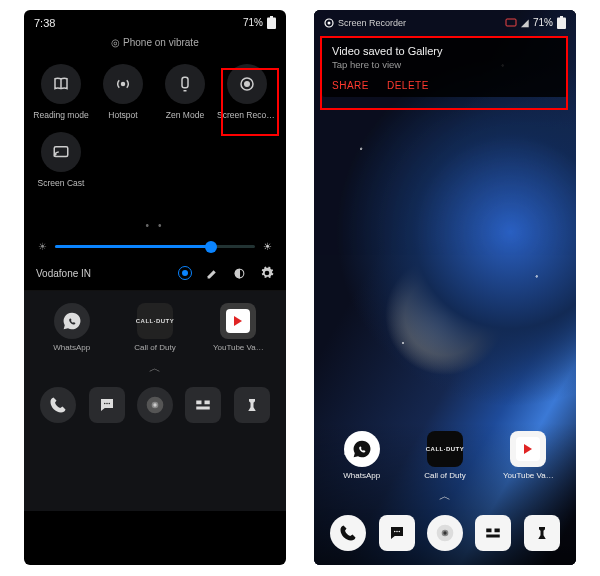  What do you see at coordinates (247, 92) in the screenshot?
I see `tile-screen-recorder: Screen Recorder` at bounding box center [247, 92].